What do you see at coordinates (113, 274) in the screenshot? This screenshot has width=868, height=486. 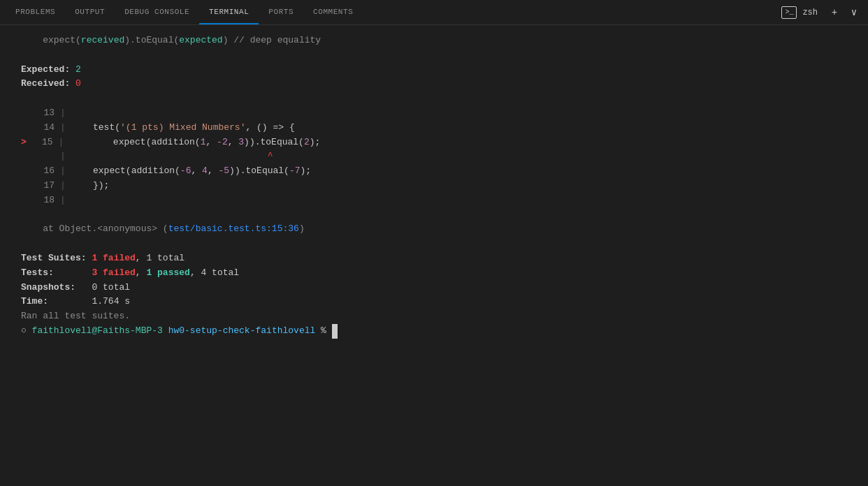 I see `tests-failed-count: 3 failed` at bounding box center [113, 274].